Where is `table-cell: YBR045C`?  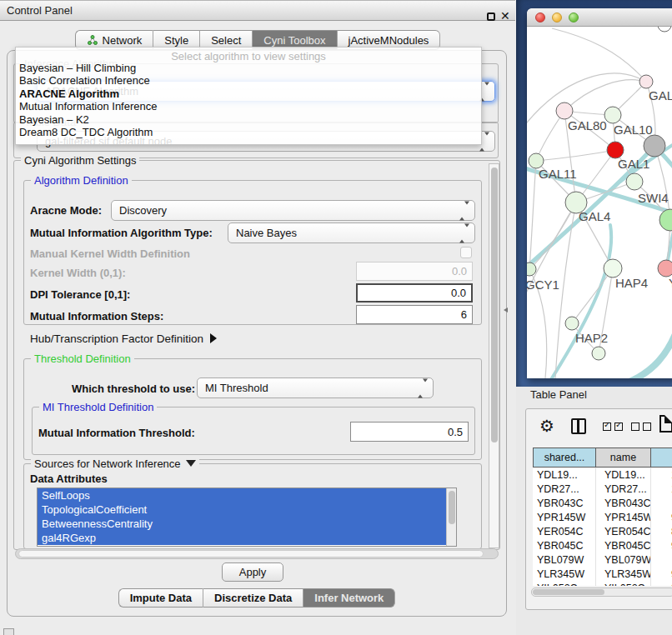
table-cell: YBR045C is located at coordinates (624, 545).